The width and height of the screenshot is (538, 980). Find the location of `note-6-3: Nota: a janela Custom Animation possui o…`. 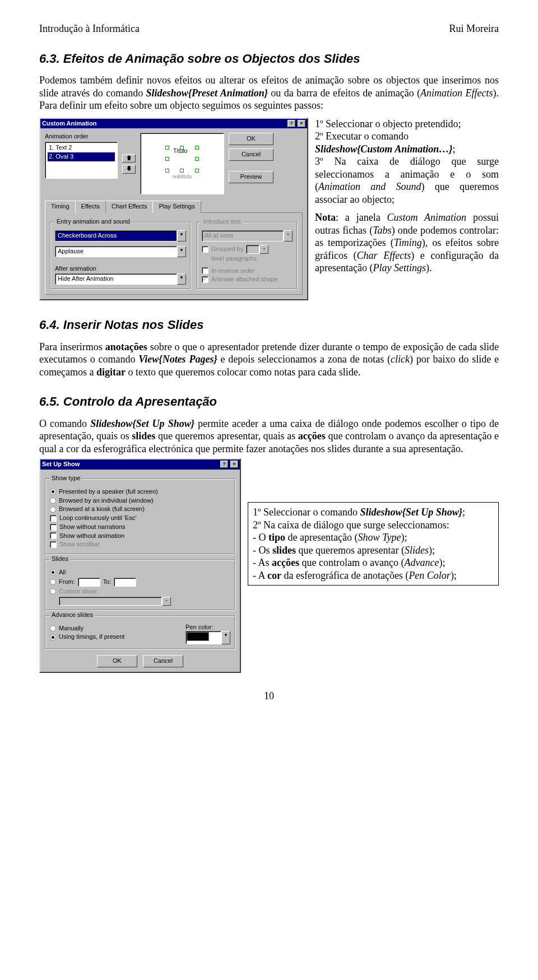

note-6-3: Nota: a janela Custom Animation possui o… is located at coordinates (407, 243).